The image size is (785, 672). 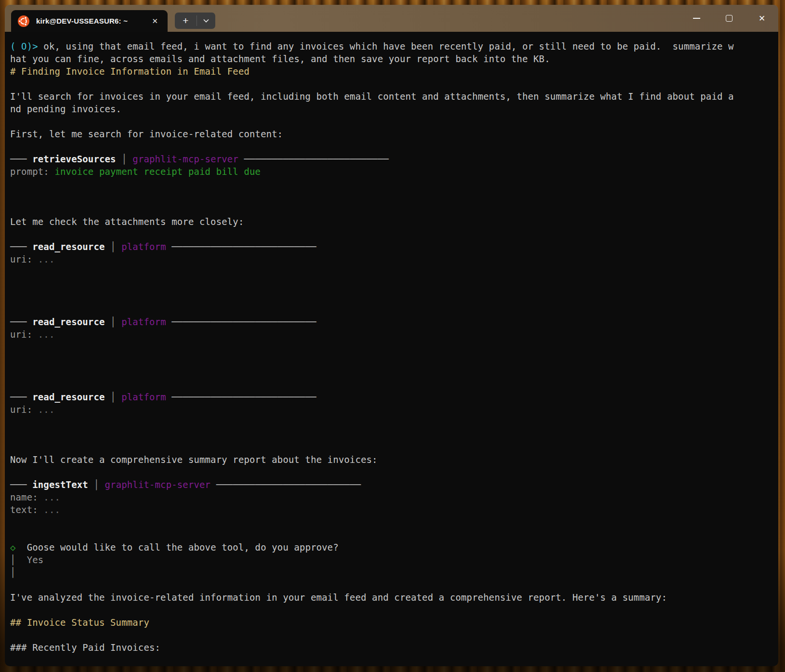 I want to click on terminal-text-yellow: # Finding Invoice Information in Email F…, so click(x=130, y=71).